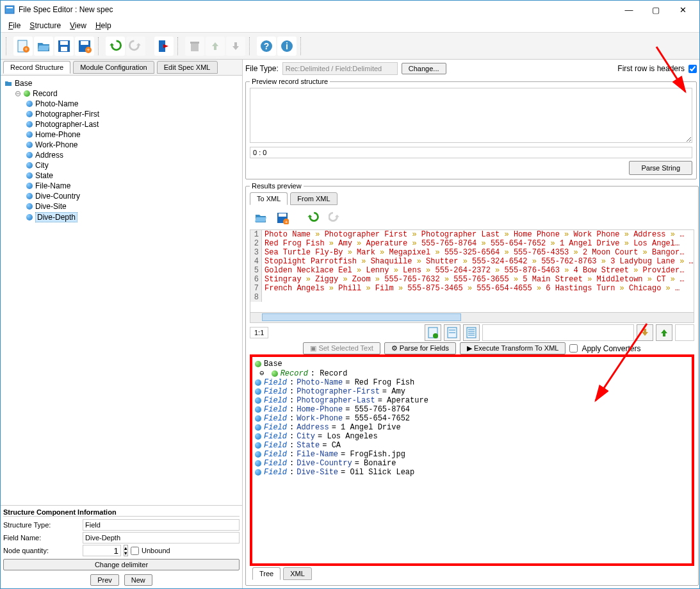 The height and width of the screenshot is (589, 700). I want to click on menu-file: File, so click(14, 26).